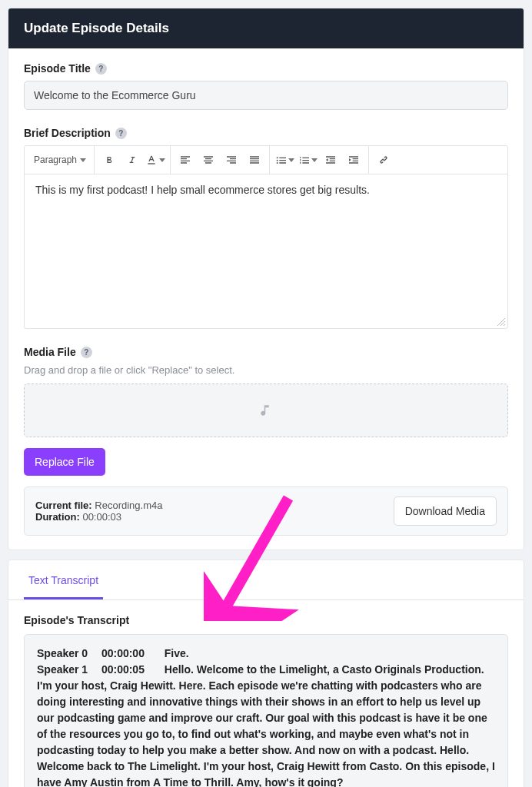 The height and width of the screenshot is (787, 532). What do you see at coordinates (131, 670) in the screenshot?
I see `transcript-timestamp: 00:00:05` at bounding box center [131, 670].